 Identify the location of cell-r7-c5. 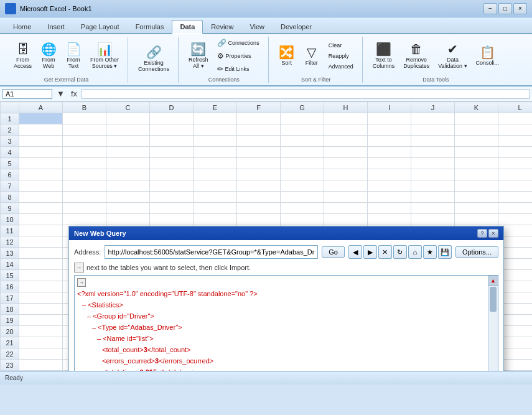
(259, 186).